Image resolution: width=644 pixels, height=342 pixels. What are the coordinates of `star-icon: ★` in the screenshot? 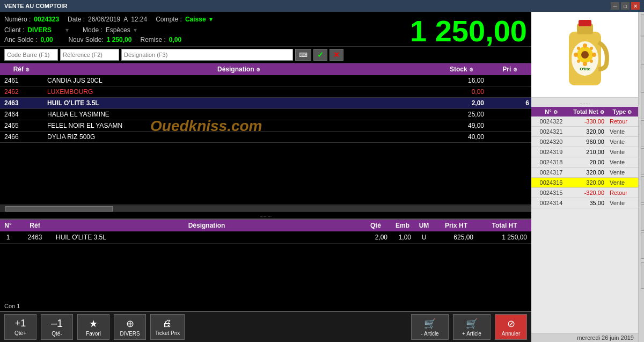 It's located at (93, 324).